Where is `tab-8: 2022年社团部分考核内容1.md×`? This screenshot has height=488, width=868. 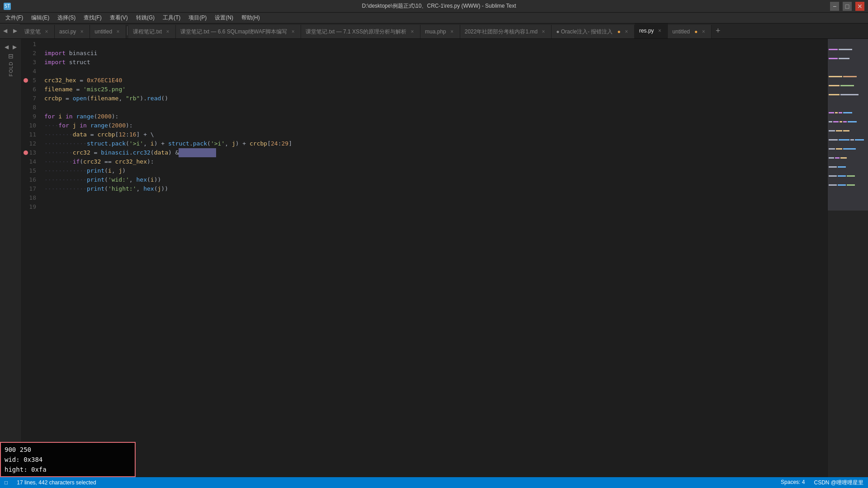 tab-8: 2022年社团部分考核内容1.md× is located at coordinates (506, 32).